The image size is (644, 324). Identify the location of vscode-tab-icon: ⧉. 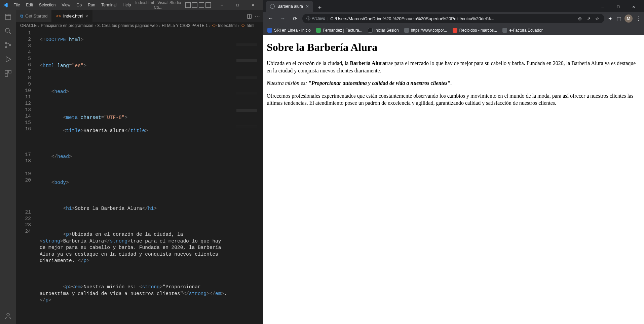
(22, 16).